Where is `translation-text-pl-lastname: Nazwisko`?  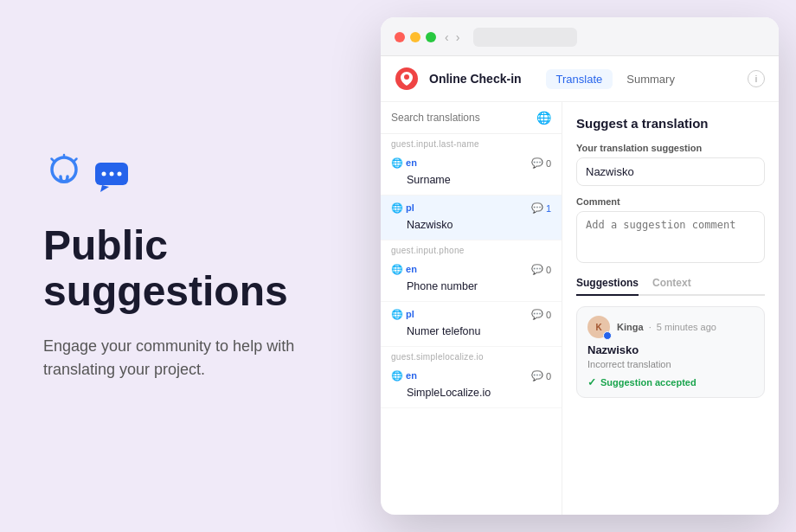
translation-text-pl-lastname: Nazwisko is located at coordinates (471, 227).